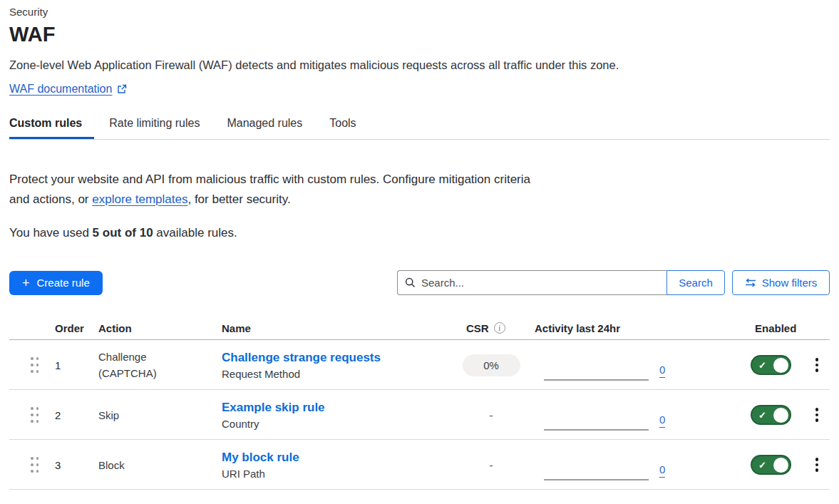  What do you see at coordinates (636, 328) in the screenshot?
I see `header-activity: Activity last 24hr` at bounding box center [636, 328].